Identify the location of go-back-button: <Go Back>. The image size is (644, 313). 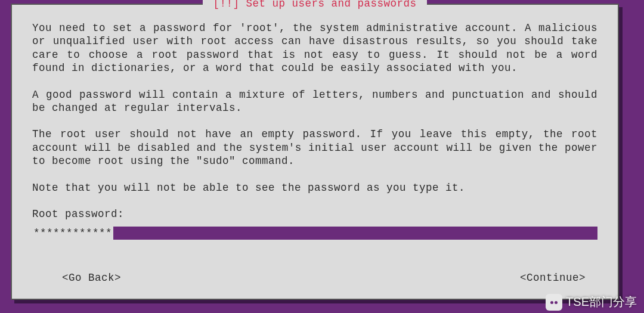
(76, 278).